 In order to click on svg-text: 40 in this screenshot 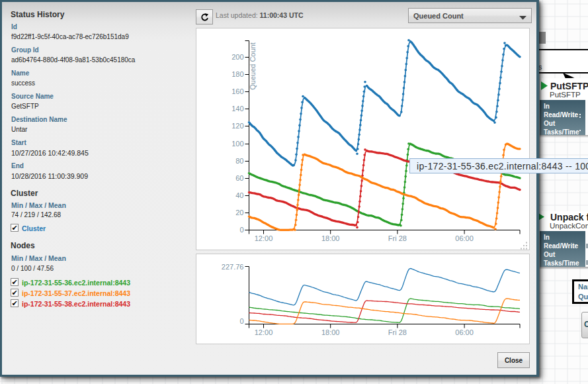, I will do `click(239, 195)`.